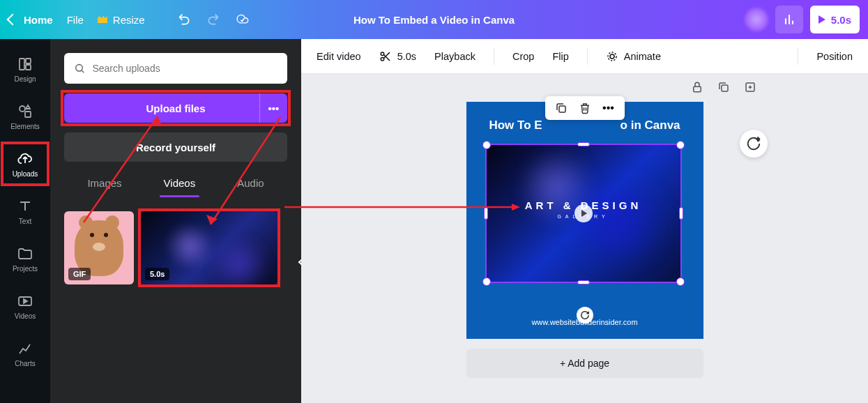  Describe the element at coordinates (25, 349) in the screenshot. I see `charts-icon` at that location.